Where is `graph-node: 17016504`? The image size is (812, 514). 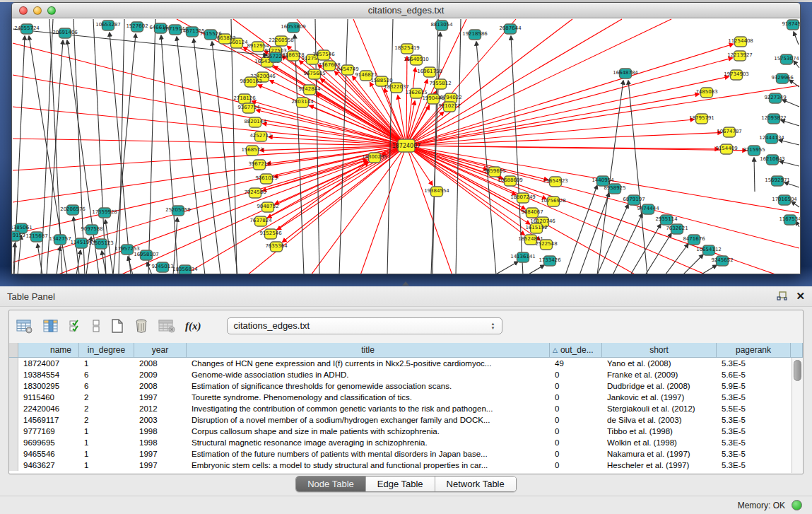
graph-node: 17016504 is located at coordinates (784, 200).